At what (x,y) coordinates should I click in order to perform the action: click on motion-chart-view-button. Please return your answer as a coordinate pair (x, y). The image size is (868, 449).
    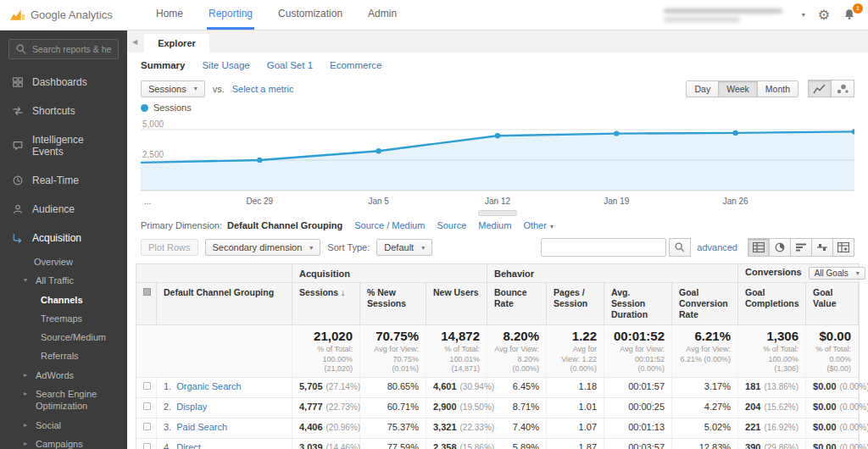
    Looking at the image, I should click on (843, 88).